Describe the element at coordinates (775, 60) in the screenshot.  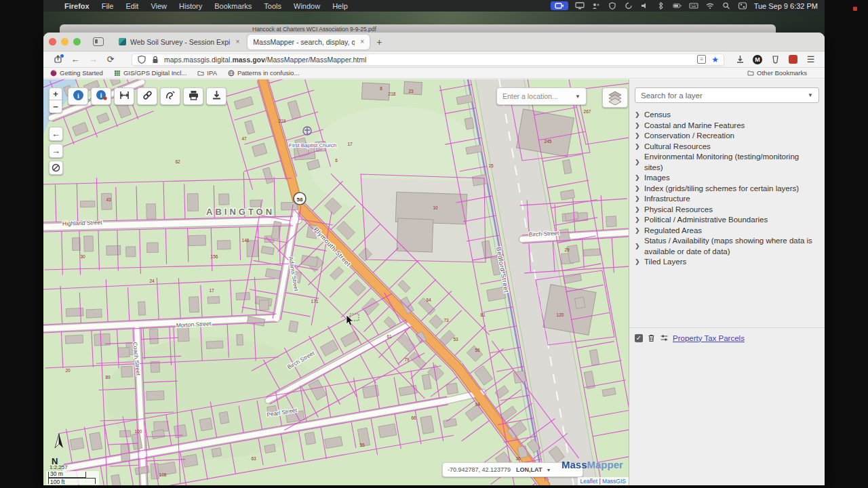
I see `account-icon` at that location.